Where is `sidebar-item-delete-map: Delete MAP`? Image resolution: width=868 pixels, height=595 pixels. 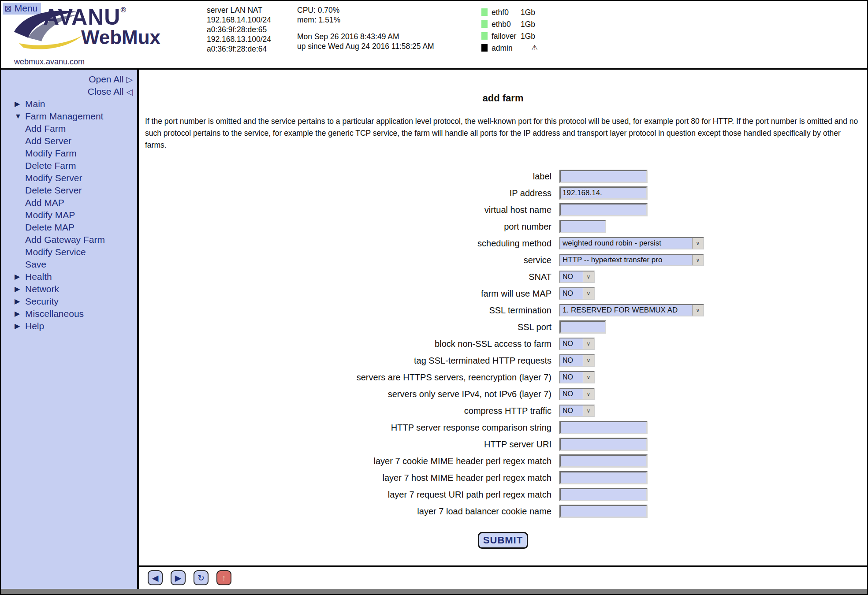 sidebar-item-delete-map: Delete MAP is located at coordinates (69, 227).